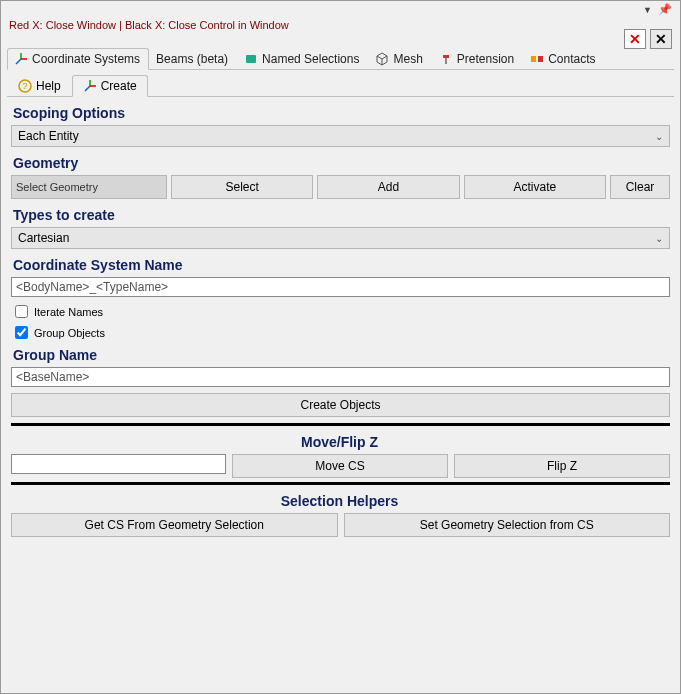  Describe the element at coordinates (342, 215) in the screenshot. I see `heading-types: Types to create` at that location.